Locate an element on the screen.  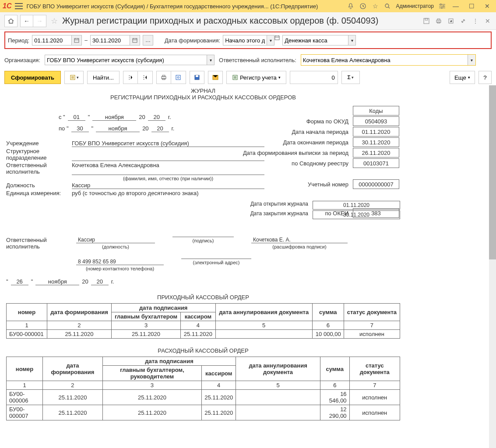
period-picker-button: … is located at coordinates (148, 40).